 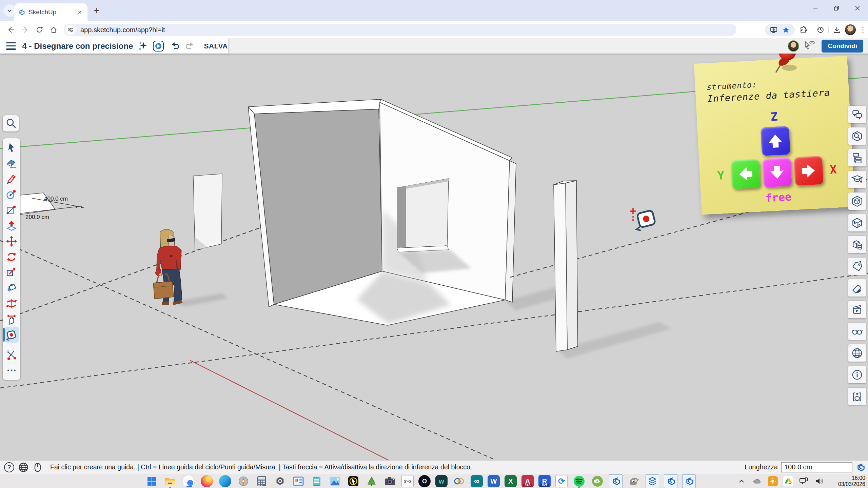 I want to click on taskbar-sketchup-app-2-icon, so click(x=671, y=481).